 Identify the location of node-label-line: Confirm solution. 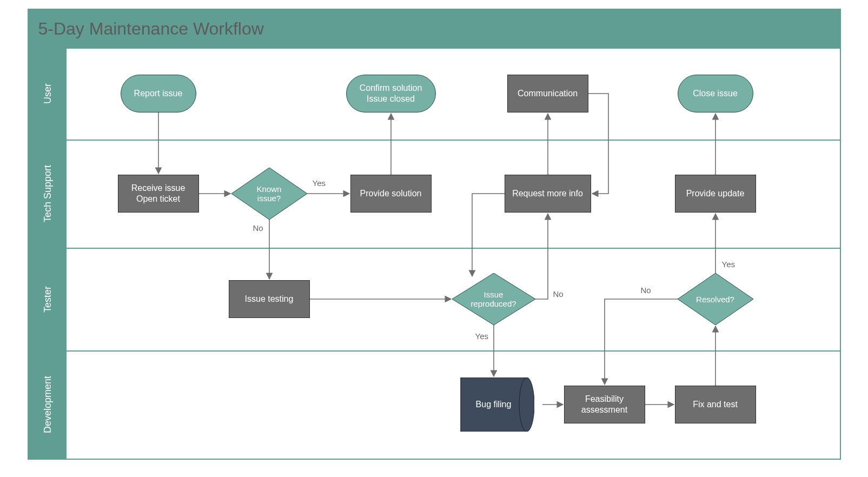
(391, 88).